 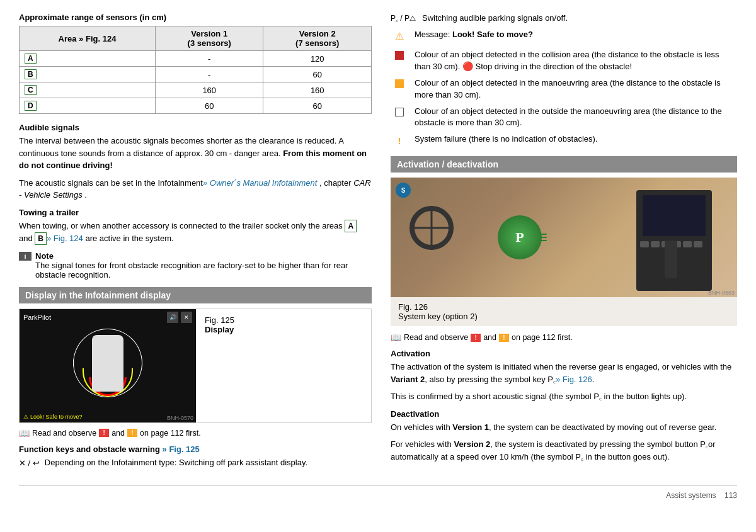 What do you see at coordinates (209, 106) in the screenshot?
I see `cell-d-v1: 60` at bounding box center [209, 106].